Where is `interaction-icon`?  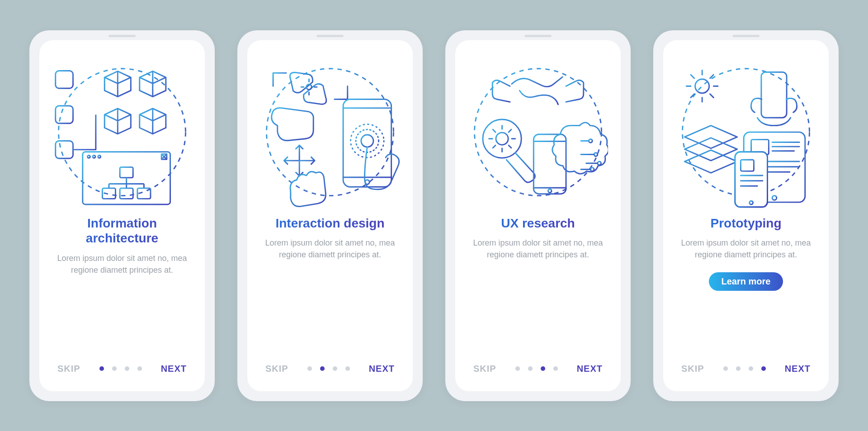
interaction-icon is located at coordinates (330, 134).